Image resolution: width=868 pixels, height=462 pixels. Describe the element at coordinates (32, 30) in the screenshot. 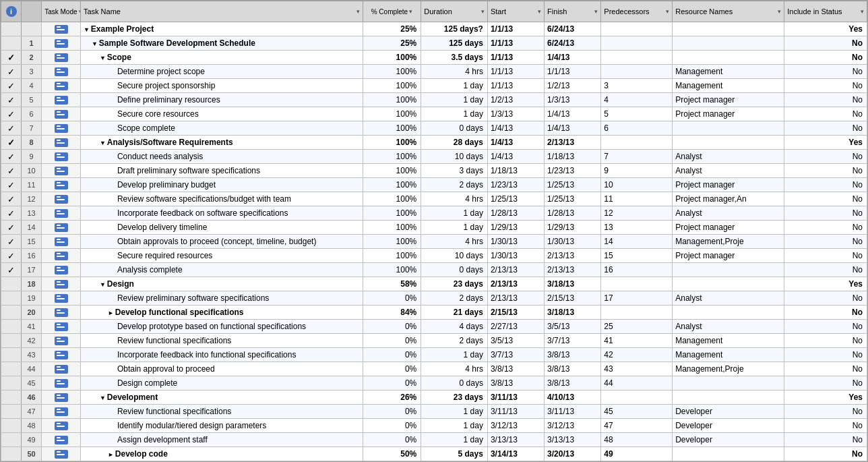

I see `row-number` at that location.